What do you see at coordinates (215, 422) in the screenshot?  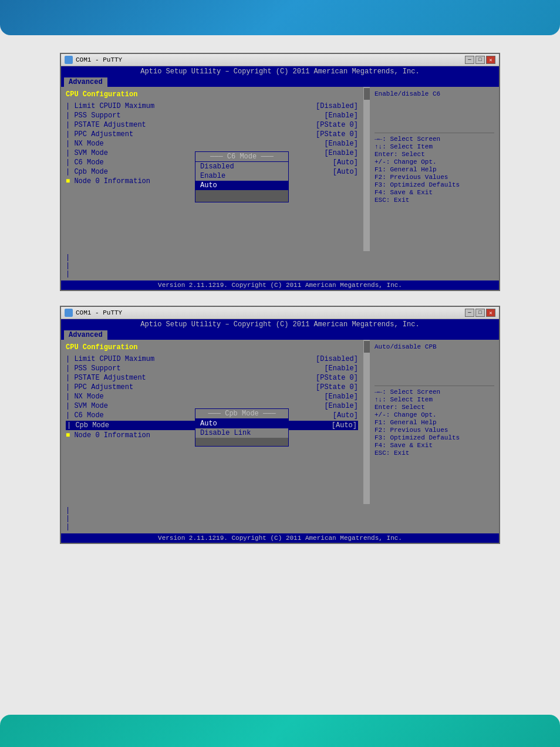 I see `bios-left-scroll-2: CPU Configuration | Limit CPUID Maximum …` at bounding box center [215, 422].